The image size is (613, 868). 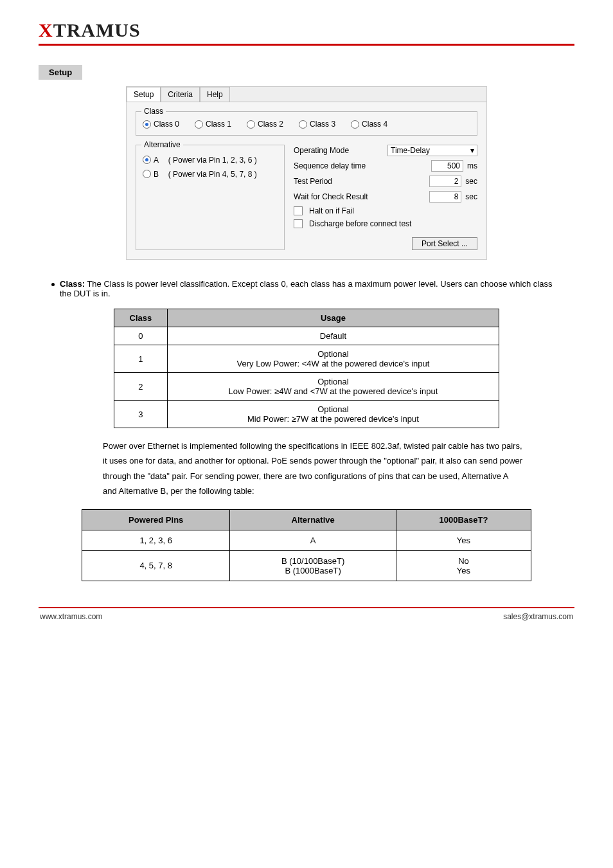 I want to click on discharge-label: Discharge before connect test, so click(x=360, y=224).